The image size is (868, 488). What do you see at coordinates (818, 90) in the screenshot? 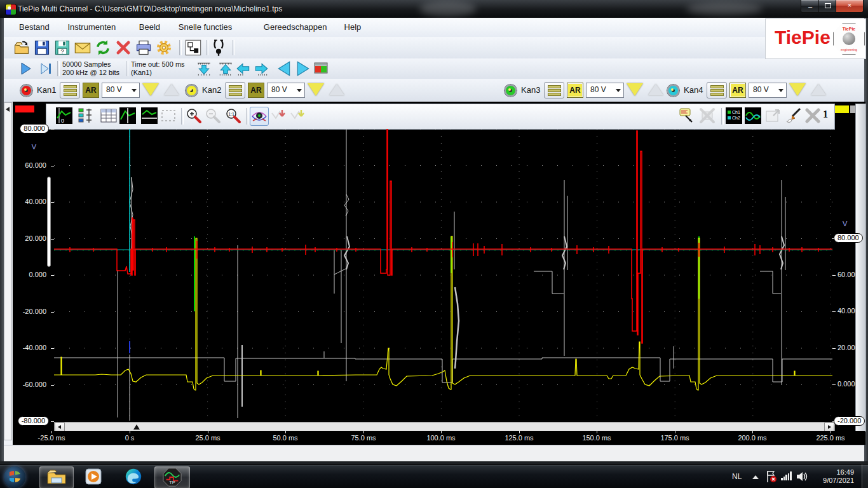
I see `kan4-range-up-button` at bounding box center [818, 90].